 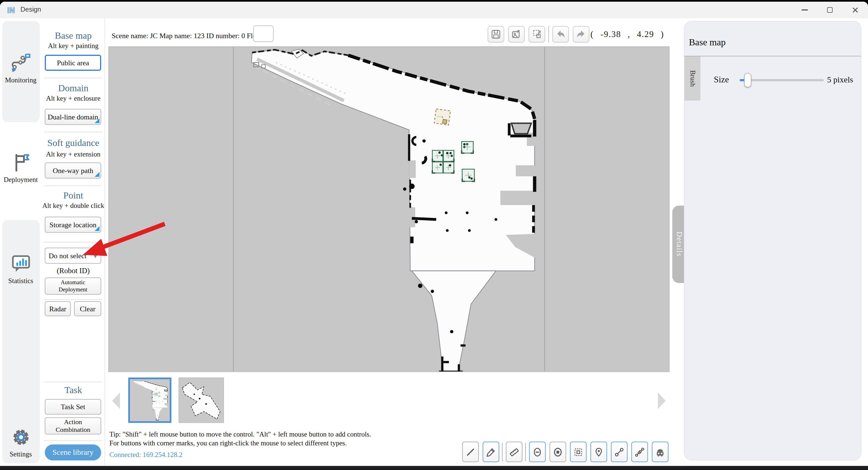 What do you see at coordinates (640, 451) in the screenshot?
I see `multi-path-tool-button` at bounding box center [640, 451].